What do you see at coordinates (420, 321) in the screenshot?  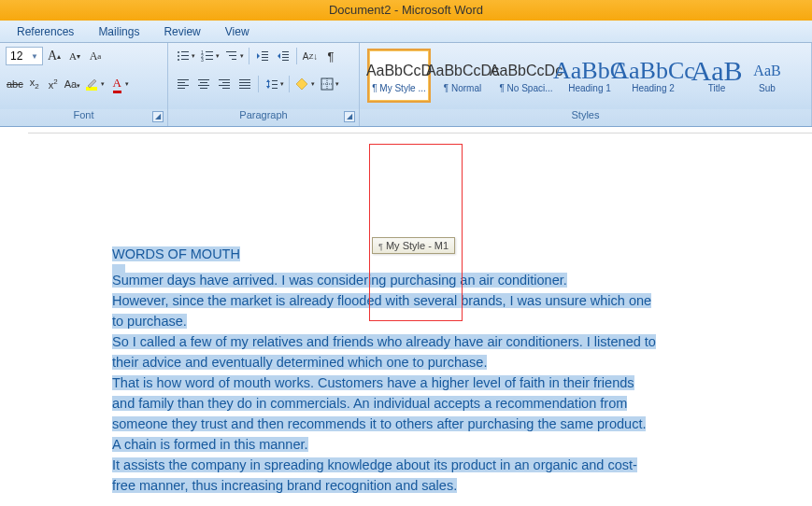 I see `doc-line: to purchase.` at bounding box center [420, 321].